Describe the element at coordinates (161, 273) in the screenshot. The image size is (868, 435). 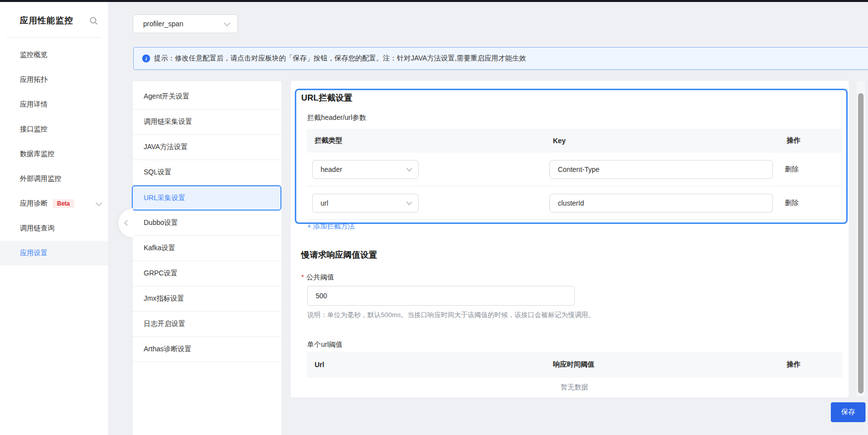
I see `settings-nav-item-label: GRPC设置` at that location.